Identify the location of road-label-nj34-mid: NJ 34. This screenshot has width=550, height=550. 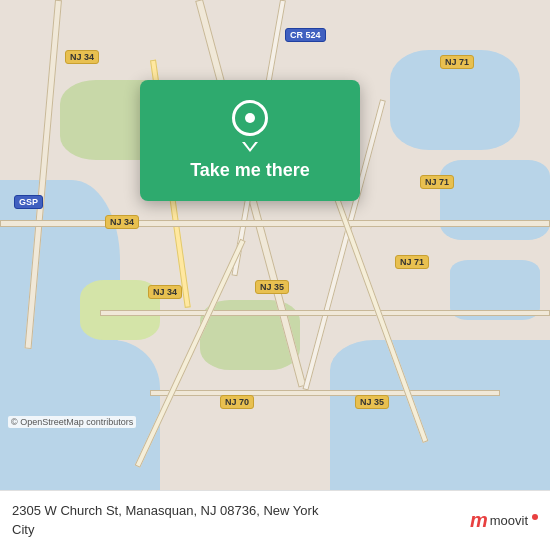
(122, 222).